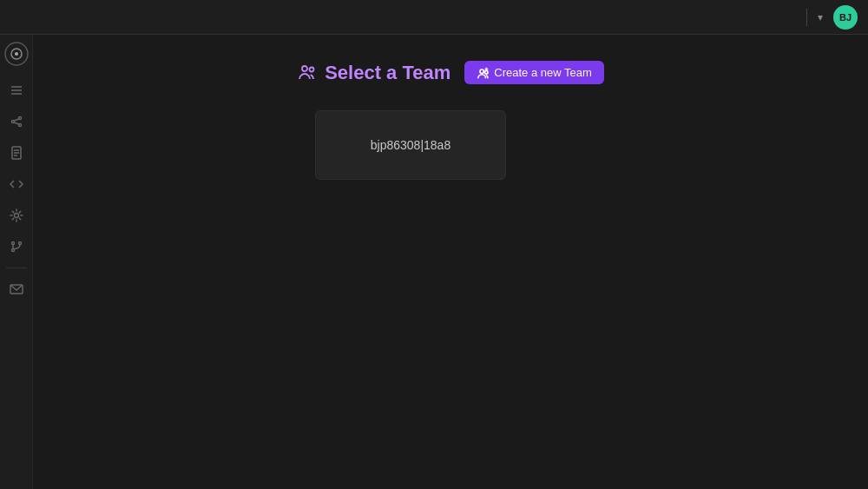  Describe the element at coordinates (845, 17) in the screenshot. I see `avatar: BJ` at that location.